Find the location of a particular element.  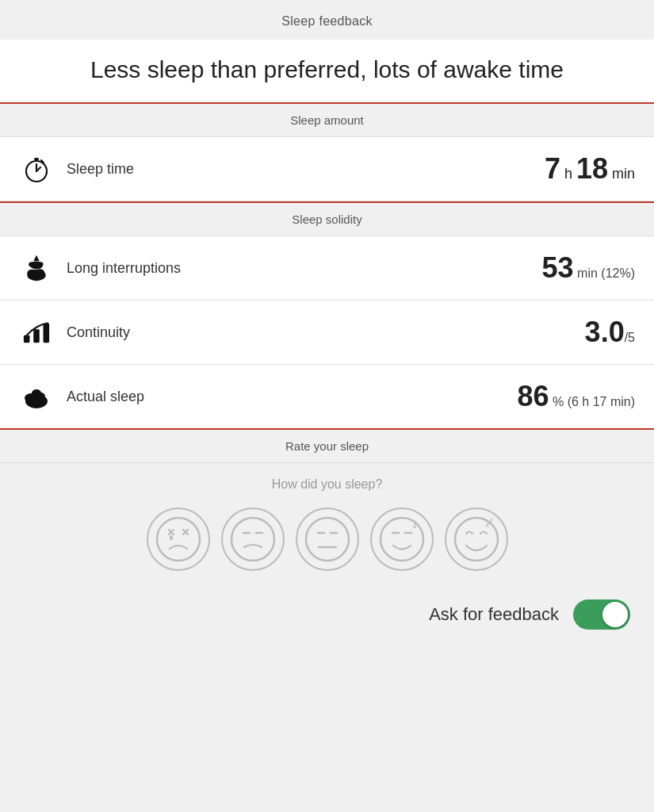

ask-feedback-toggle is located at coordinates (602, 615).